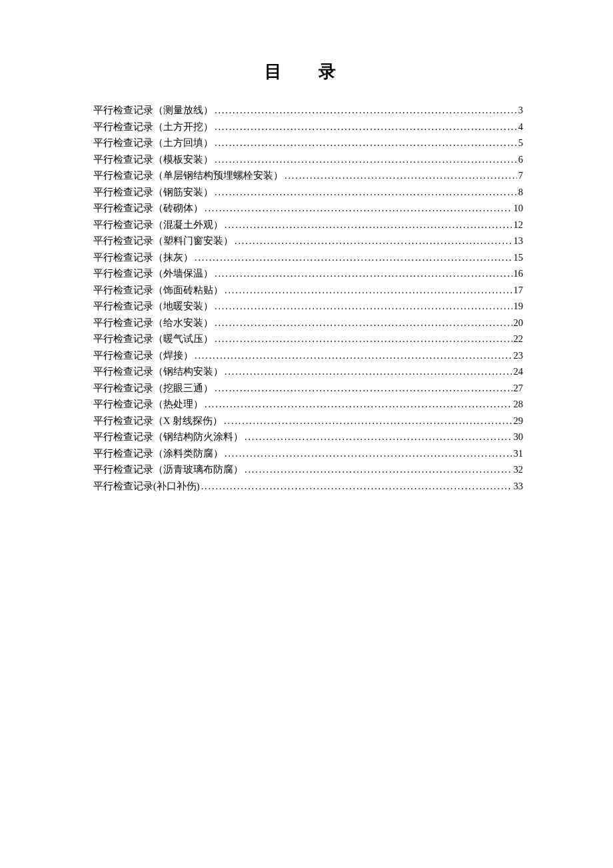 This screenshot has width=613, height=868. Describe the element at coordinates (148, 404) in the screenshot. I see `toc-entry-label: 平行检查记录（热处理）` at that location.